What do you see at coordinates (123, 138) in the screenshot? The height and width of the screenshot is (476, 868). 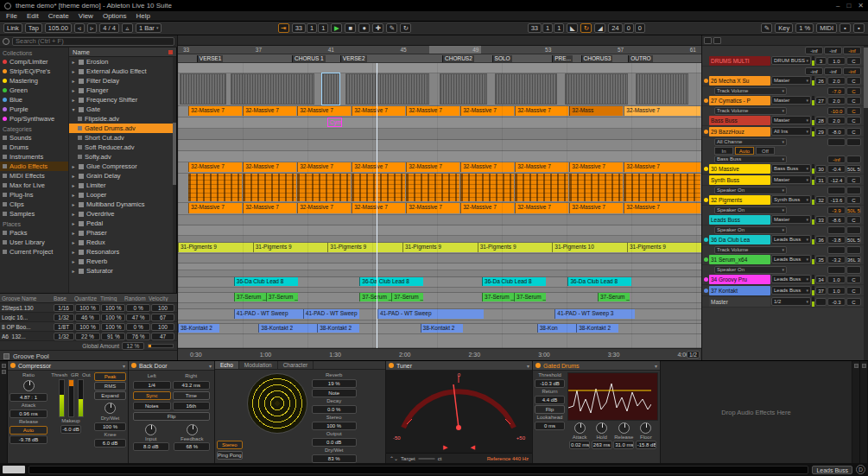 I see `file-item-short-cut-adv: Short Cut.adv` at bounding box center [123, 138].